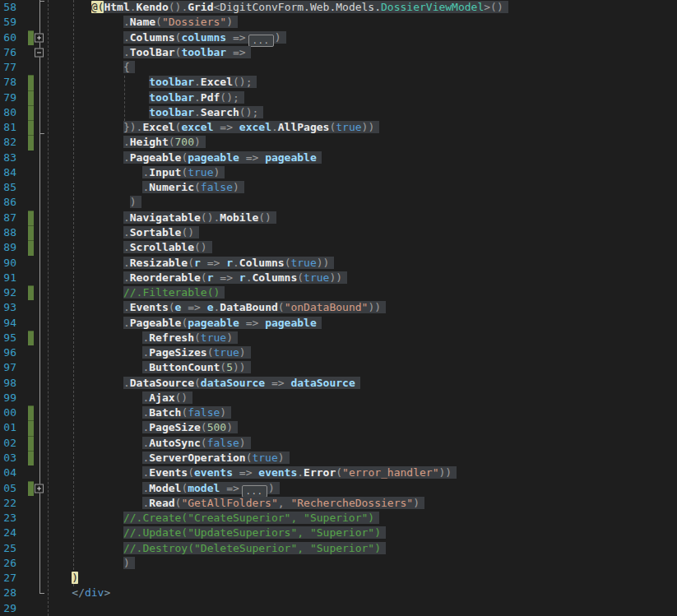  Describe the element at coordinates (339, 549) in the screenshot. I see `code-line: 25 //.Destroy("DeleteSuperior", "Superio…` at that location.